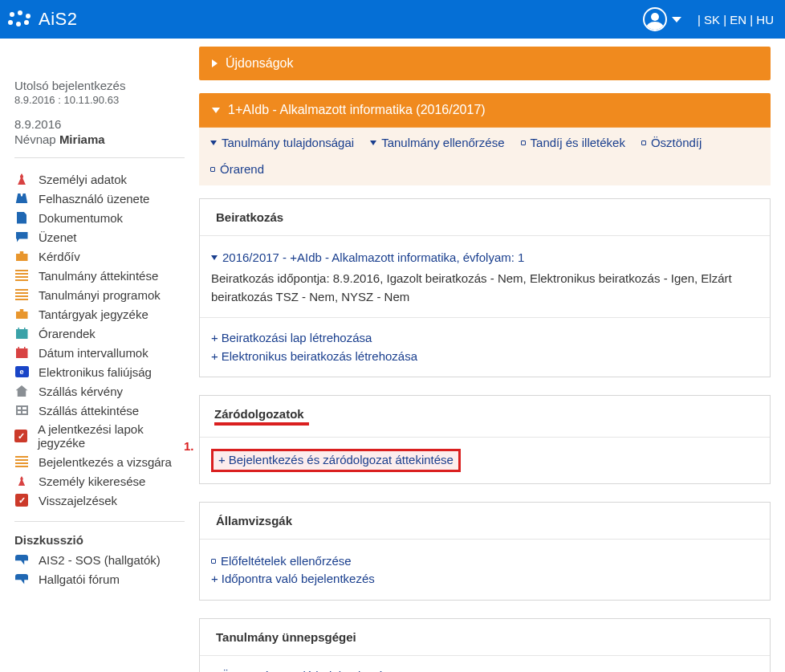 The image size is (785, 672). Describe the element at coordinates (22, 372) in the screenshot. I see `badge-icon: e` at that location.